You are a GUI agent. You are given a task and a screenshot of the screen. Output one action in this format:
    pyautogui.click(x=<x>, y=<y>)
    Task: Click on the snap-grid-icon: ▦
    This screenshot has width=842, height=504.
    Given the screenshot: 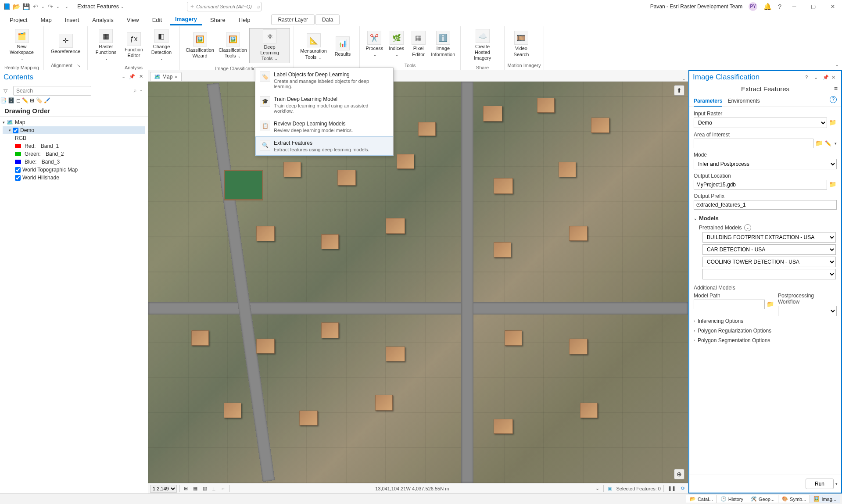 What is the action you would take?
    pyautogui.click(x=195, y=489)
    